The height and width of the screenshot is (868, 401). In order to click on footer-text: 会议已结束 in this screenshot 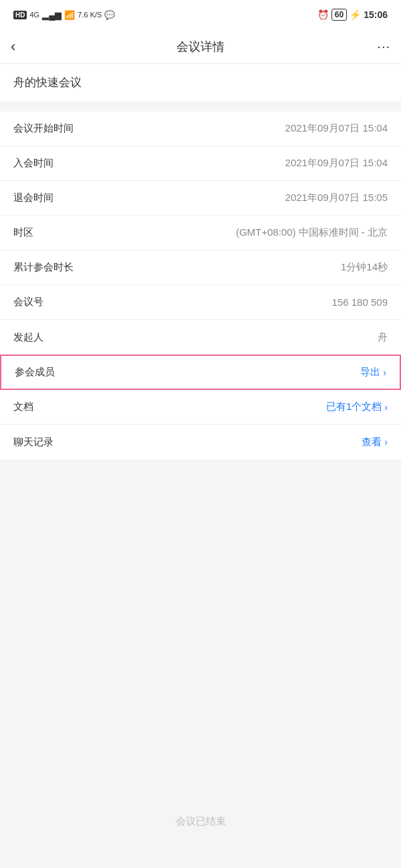, I will do `click(200, 821)`.